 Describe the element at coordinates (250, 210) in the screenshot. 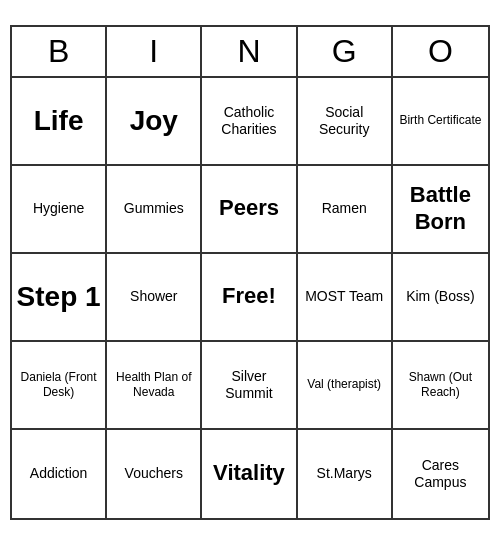

I see `bingo-cell-7: Peers` at that location.